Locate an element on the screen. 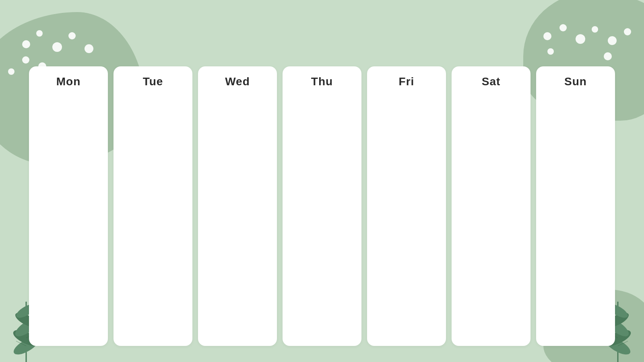 The image size is (644, 362). day-column-thu: Thu is located at coordinates (322, 206).